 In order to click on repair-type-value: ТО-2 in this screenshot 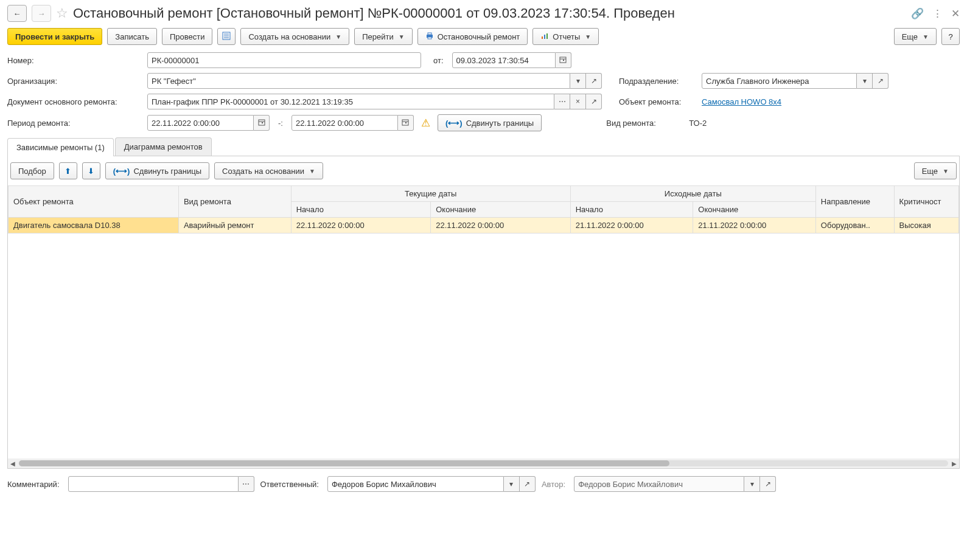, I will do `click(697, 123)`.